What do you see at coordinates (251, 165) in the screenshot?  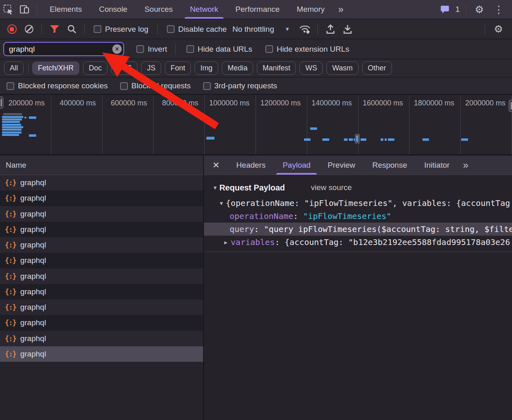 I see `detail-tab: Headers` at bounding box center [251, 165].